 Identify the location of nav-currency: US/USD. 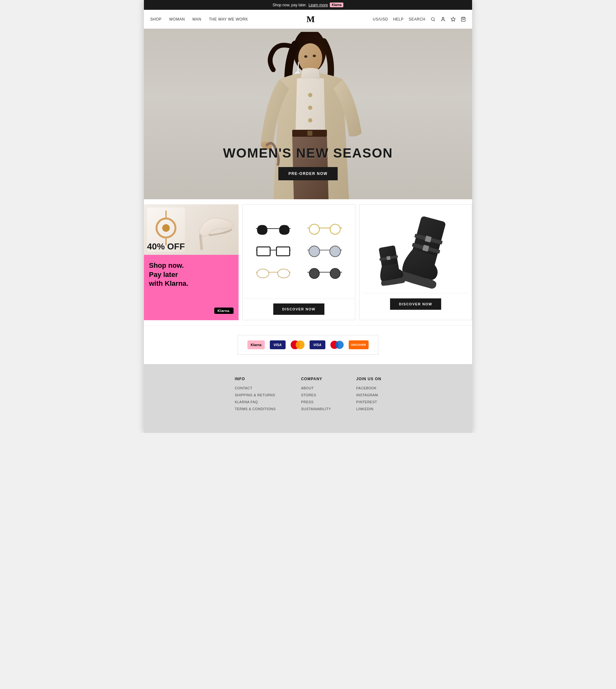
(380, 19).